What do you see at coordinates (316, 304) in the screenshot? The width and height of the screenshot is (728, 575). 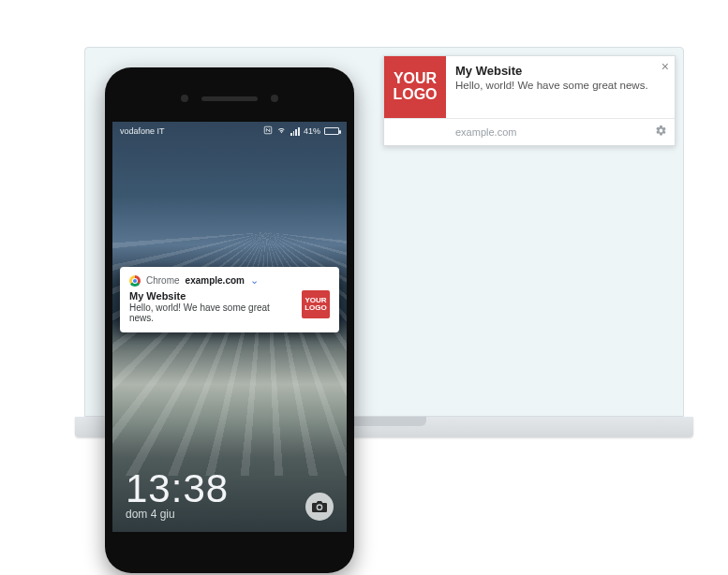 I see `mobile-notification-logo: YOUR LOGO` at bounding box center [316, 304].